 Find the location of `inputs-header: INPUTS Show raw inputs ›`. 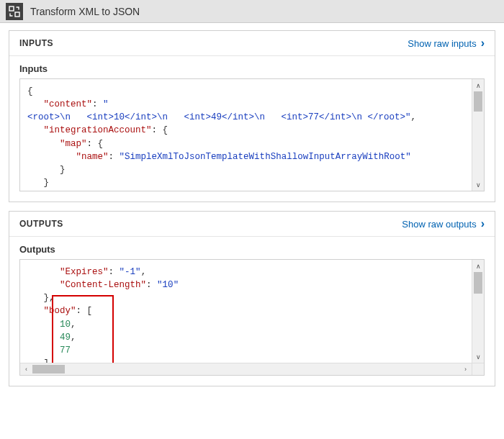

inputs-header: INPUTS Show raw inputs › is located at coordinates (252, 43).